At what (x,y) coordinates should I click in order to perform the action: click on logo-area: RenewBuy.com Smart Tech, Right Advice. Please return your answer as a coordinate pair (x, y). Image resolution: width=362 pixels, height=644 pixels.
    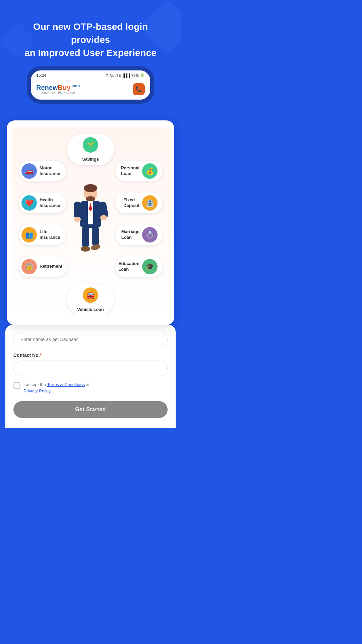
    Looking at the image, I should click on (58, 89).